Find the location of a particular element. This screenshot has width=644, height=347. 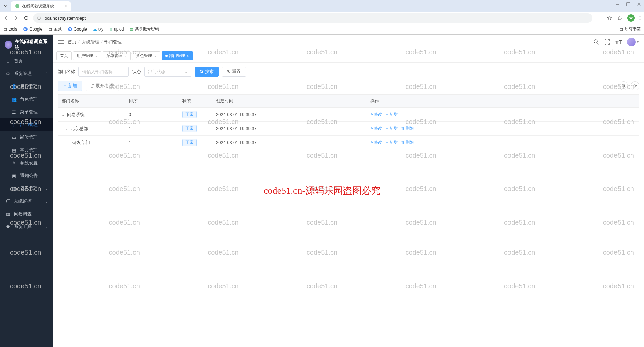

breadcrumb-home: 首页 is located at coordinates (72, 42).